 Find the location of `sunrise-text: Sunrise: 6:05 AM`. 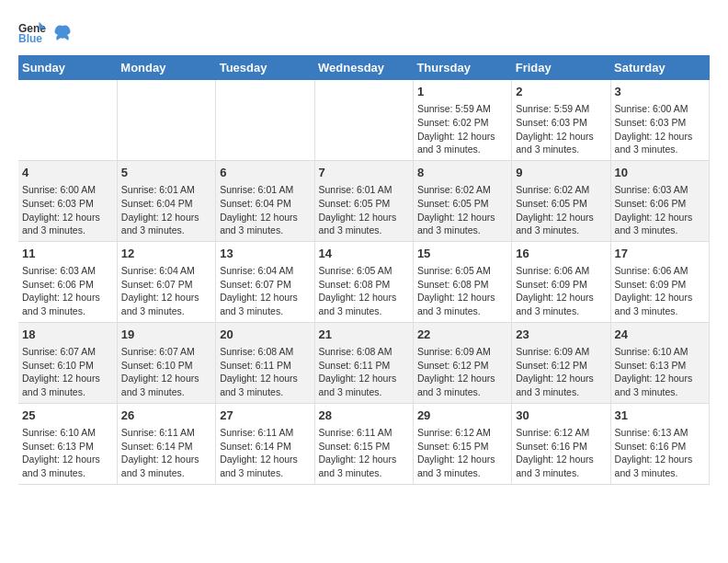

sunrise-text: Sunrise: 6:05 AM is located at coordinates (454, 270).